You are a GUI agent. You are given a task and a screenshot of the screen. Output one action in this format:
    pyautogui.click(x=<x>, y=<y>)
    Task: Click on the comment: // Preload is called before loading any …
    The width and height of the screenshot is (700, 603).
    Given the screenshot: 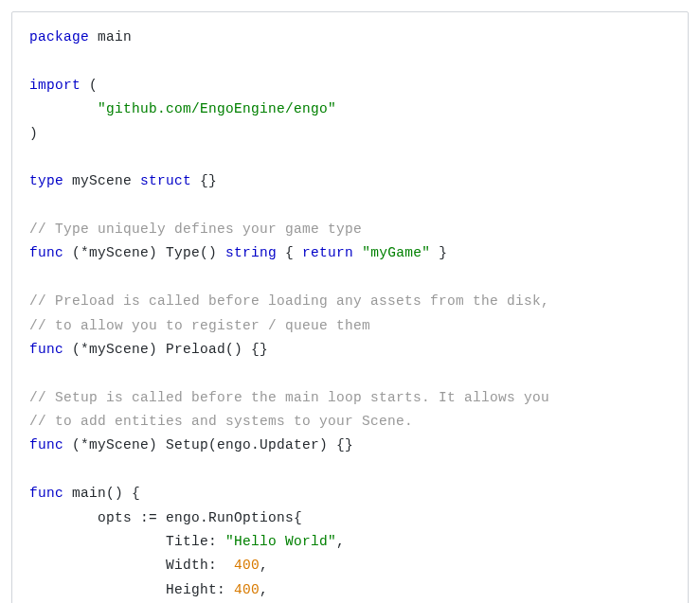 What is the action you would take?
    pyautogui.click(x=290, y=301)
    